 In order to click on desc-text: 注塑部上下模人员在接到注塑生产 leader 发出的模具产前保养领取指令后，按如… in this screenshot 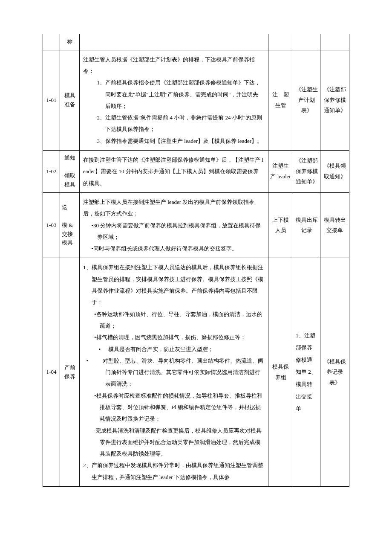, I will do `click(173, 208)`.